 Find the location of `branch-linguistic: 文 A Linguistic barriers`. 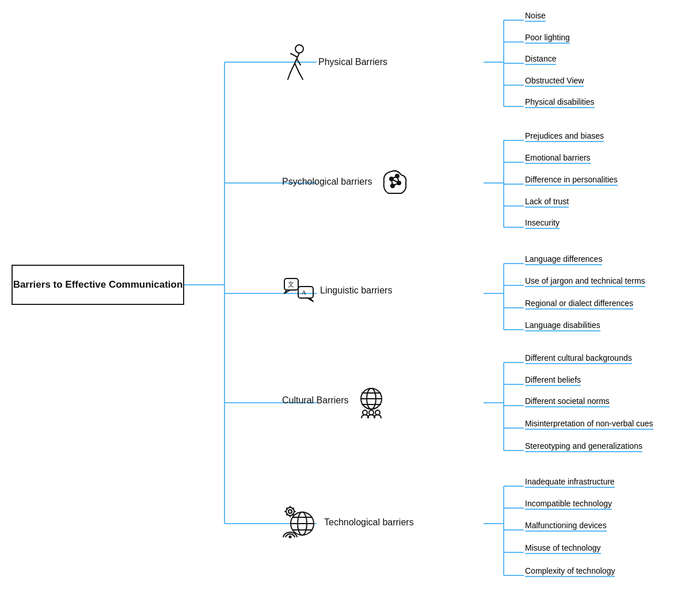

branch-linguistic: 文 A Linguistic barriers is located at coordinates (337, 291).